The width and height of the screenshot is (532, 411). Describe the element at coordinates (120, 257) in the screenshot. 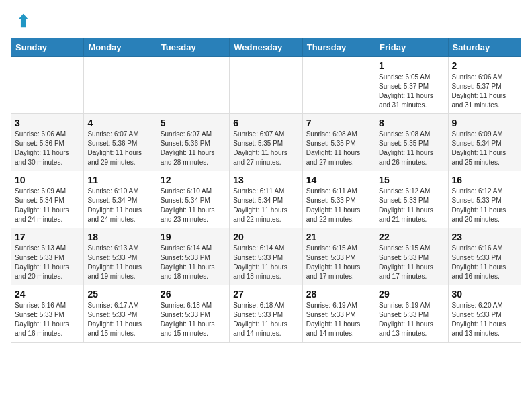

I see `calendar-cell: 18Sunrise: 6:13 AM Sunset: 5:33 PM Dayli…` at that location.